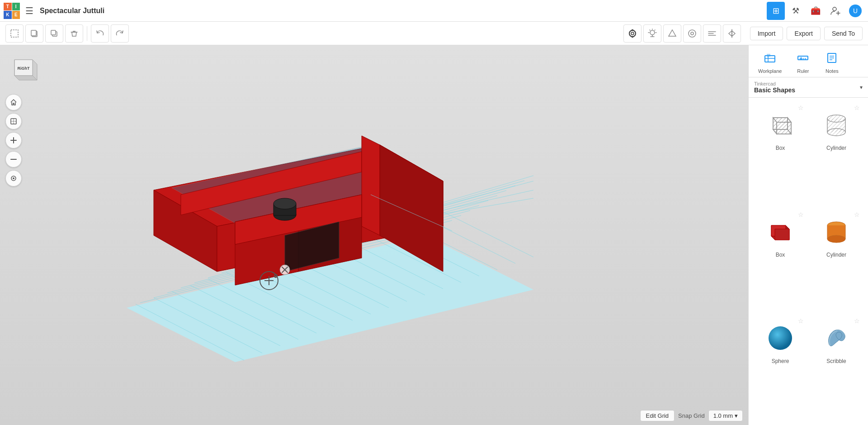 The width and height of the screenshot is (868, 425). What do you see at coordinates (780, 125) in the screenshot?
I see `shape-visual-box-grey` at bounding box center [780, 125].